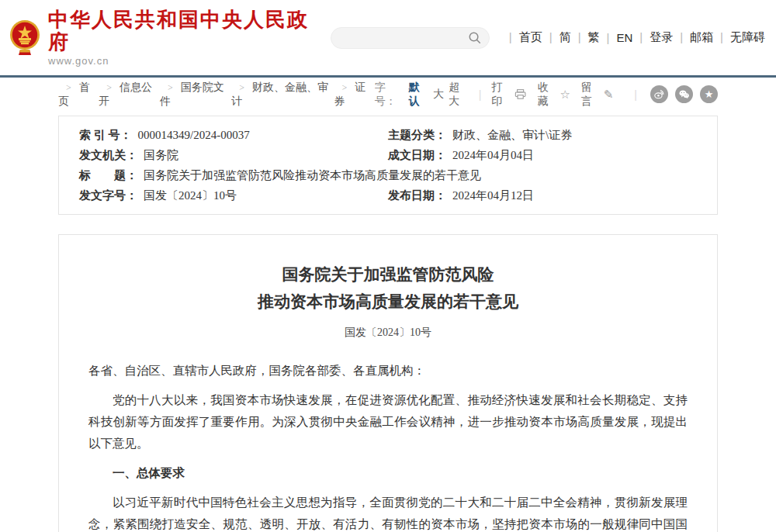  I want to click on meta-topic-value: 财政、金融、审计\证券, so click(512, 135).